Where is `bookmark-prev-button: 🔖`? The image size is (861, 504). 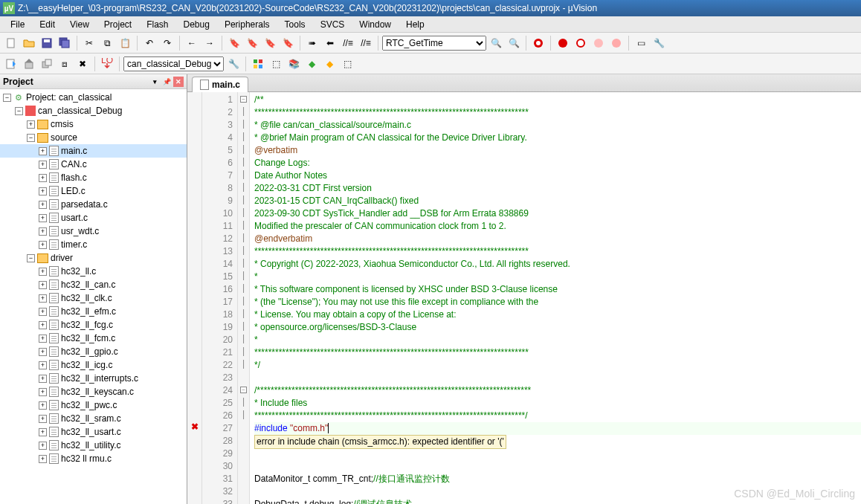
bookmark-prev-button: 🔖 is located at coordinates (252, 43).